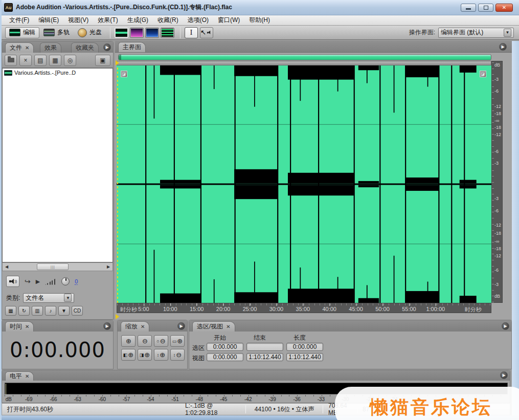 The image size is (519, 420). Describe the element at coordinates (207, 33) in the screenshot. I see `scrub-tool-button: ↖` at that location.